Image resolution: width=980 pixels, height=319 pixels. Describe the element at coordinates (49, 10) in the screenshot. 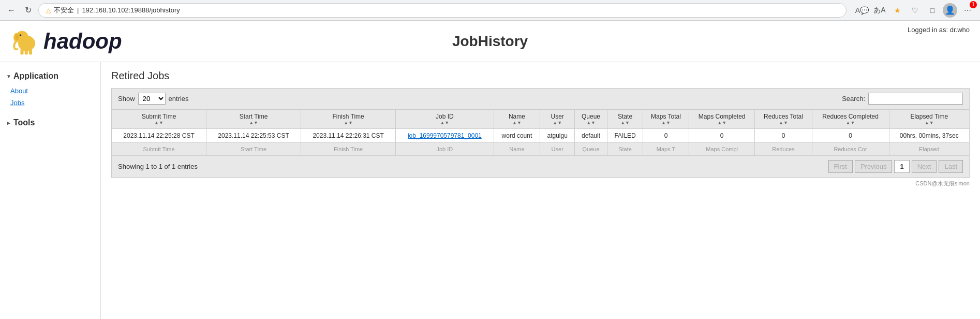

I see `security-warning-icon: △` at that location.